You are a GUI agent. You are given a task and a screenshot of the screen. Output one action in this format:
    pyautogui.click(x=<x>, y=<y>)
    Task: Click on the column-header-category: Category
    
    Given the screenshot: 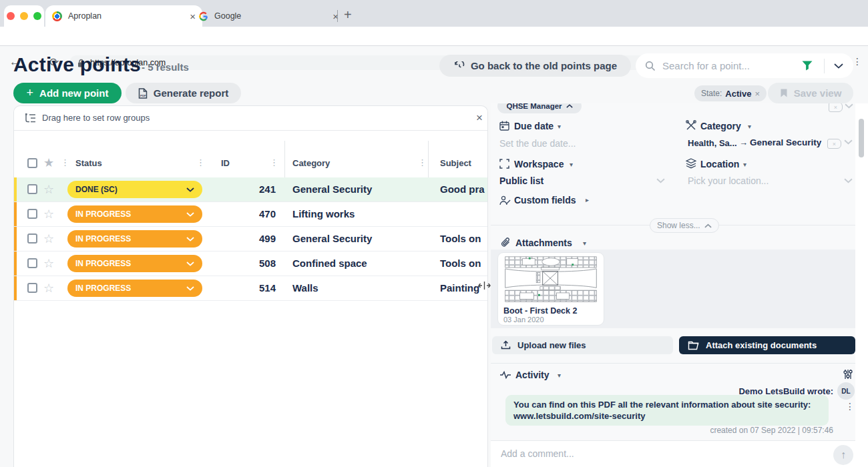 What is the action you would take?
    pyautogui.click(x=311, y=163)
    